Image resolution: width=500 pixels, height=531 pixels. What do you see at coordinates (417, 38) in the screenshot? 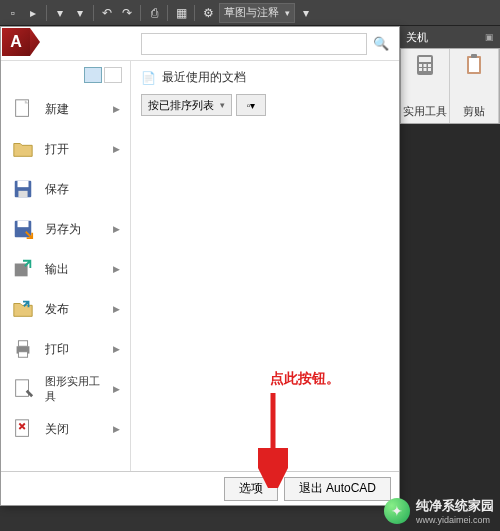
I see `ribbon-tab: 关机` at bounding box center [417, 38].